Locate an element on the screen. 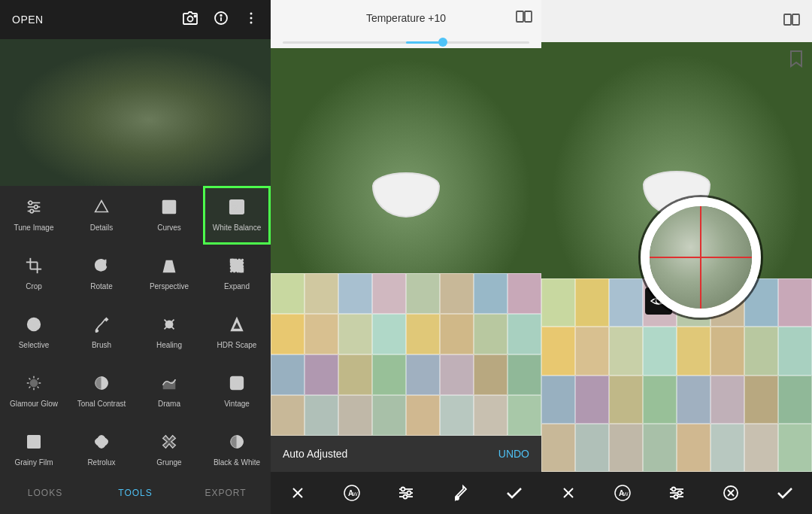  tool-details-label: Details is located at coordinates (102, 228).